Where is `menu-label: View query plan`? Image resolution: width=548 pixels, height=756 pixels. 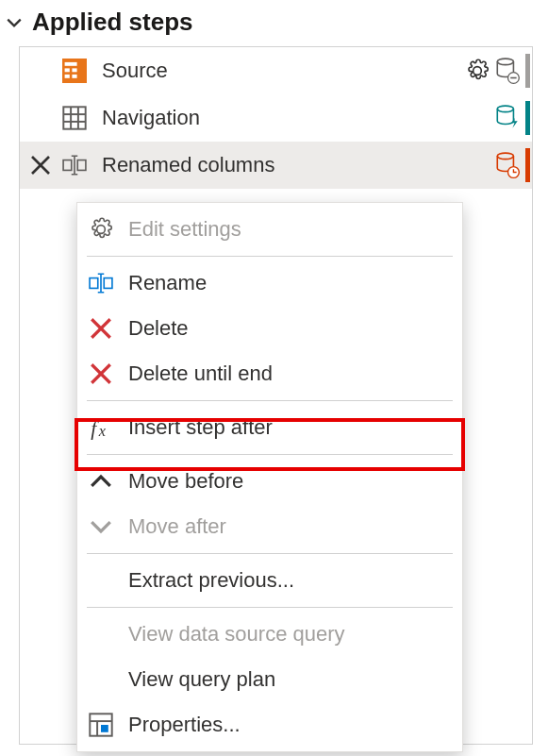 menu-label: View query plan is located at coordinates (202, 680).